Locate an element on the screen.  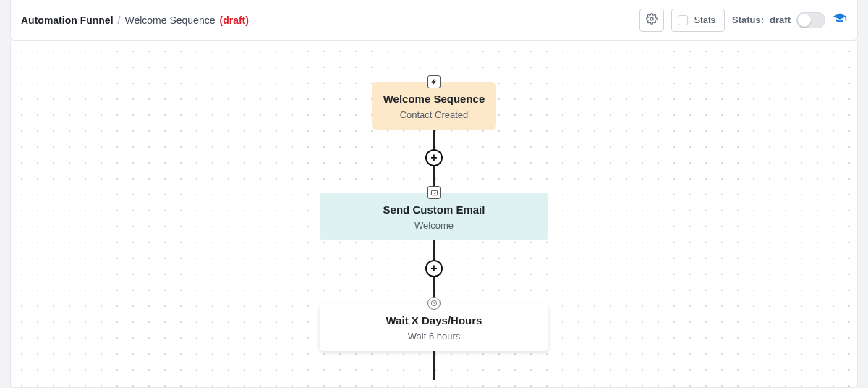
breadcrumb-draft-badge: (draft) is located at coordinates (234, 20).